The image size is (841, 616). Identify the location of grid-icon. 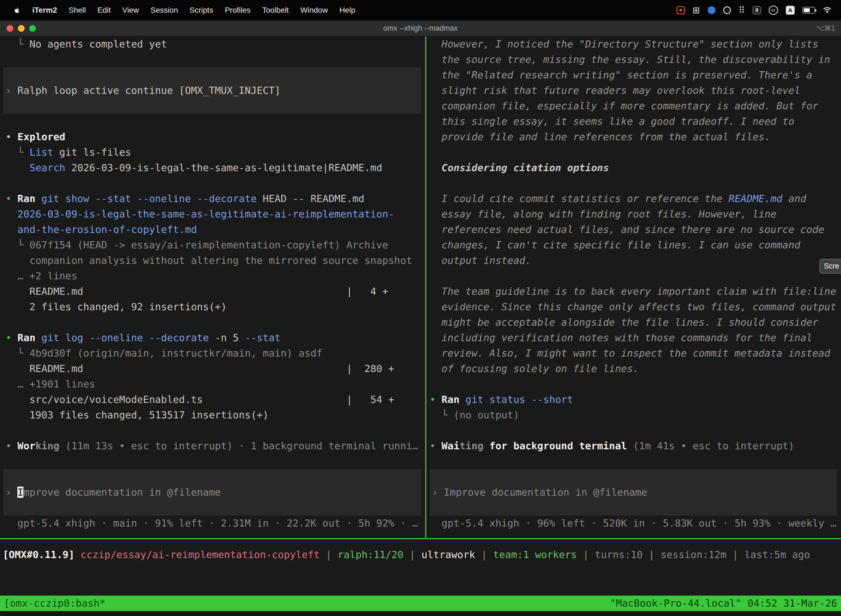
(696, 10).